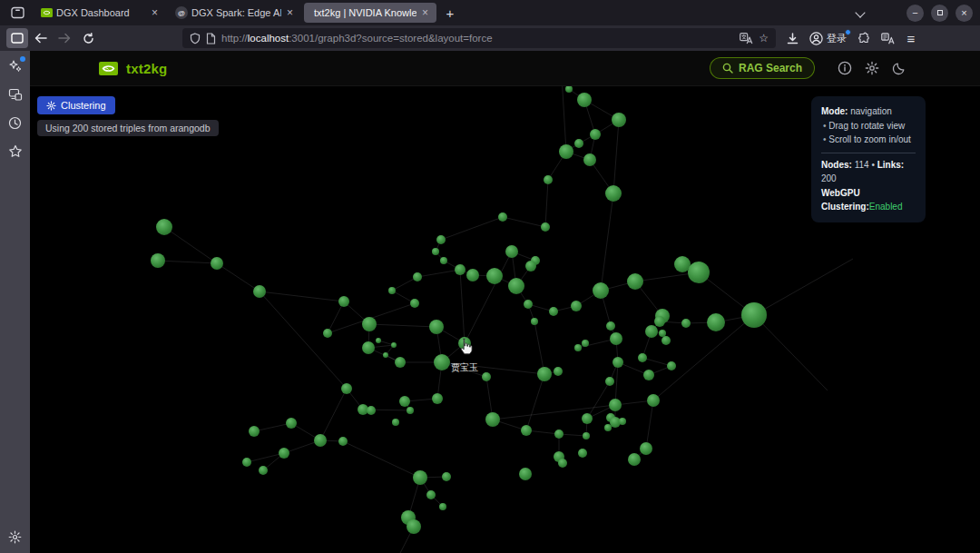 The height and width of the screenshot is (553, 980). I want to click on sidebar-toggle-button, so click(17, 38).